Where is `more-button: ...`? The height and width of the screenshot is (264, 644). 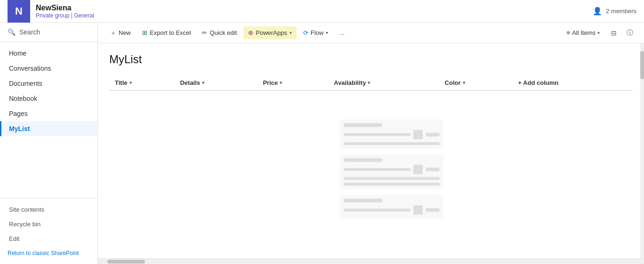
more-button: ... is located at coordinates (342, 33).